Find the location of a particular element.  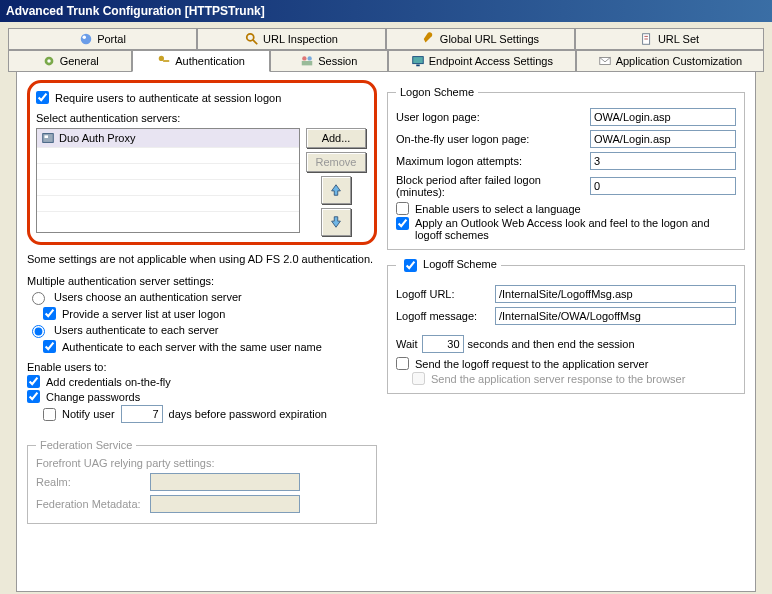

arrow-down-icon is located at coordinates (336, 222).